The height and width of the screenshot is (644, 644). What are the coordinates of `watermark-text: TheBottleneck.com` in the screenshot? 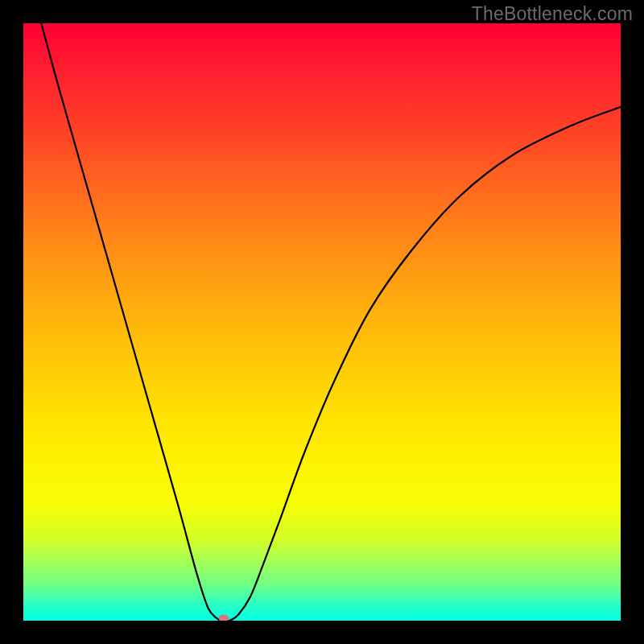 It's located at (552, 14).